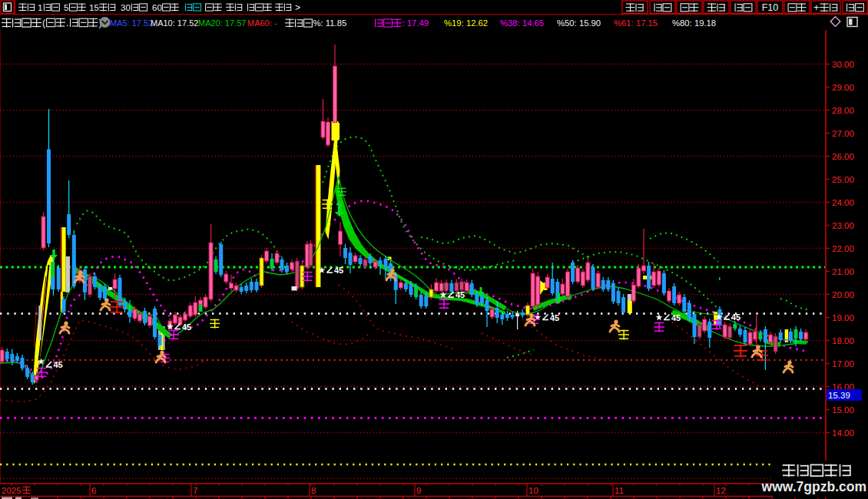 Image resolution: width=868 pixels, height=499 pixels. Describe the element at coordinates (770, 8) in the screenshot. I see `svg-text: F10` at that location.